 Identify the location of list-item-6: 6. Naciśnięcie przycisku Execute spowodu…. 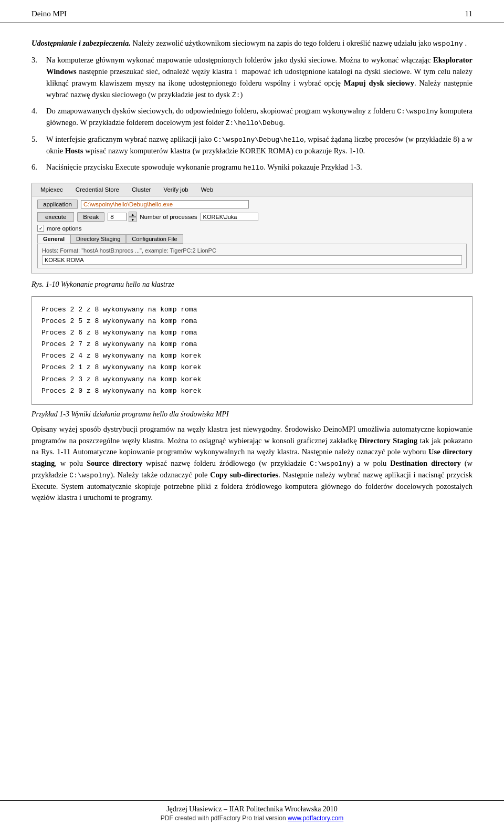
(252, 168).